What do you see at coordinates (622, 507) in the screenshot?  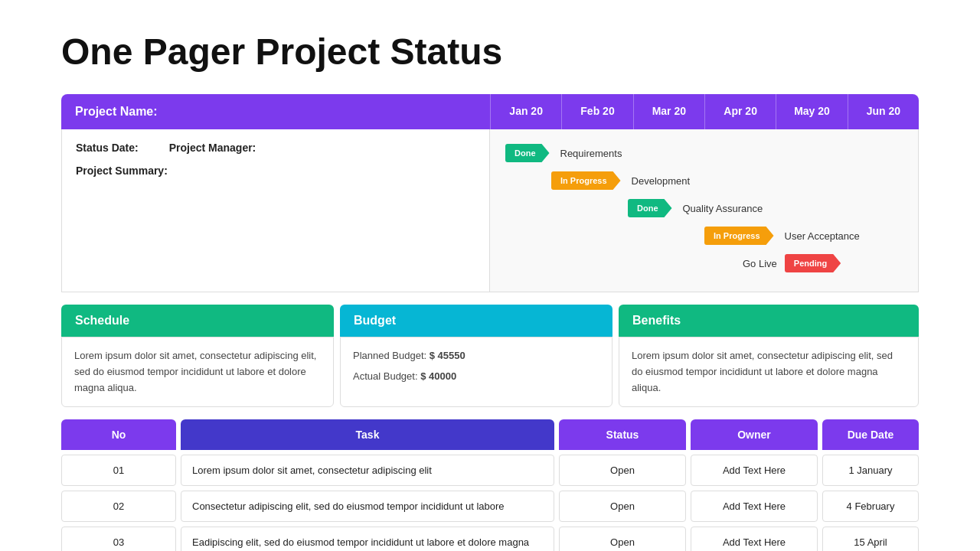 I see `td-status-2: Open` at bounding box center [622, 507].